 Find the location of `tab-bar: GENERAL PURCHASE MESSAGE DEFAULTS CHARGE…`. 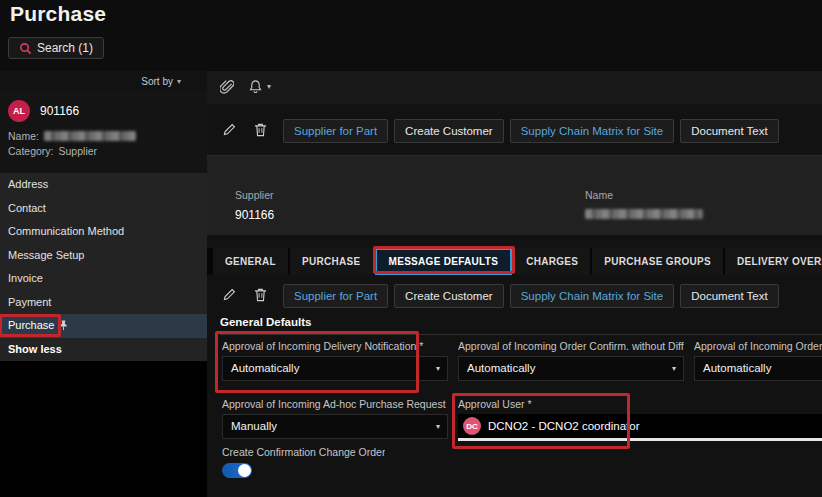

tab-bar: GENERAL PURCHASE MESSAGE DEFAULTS CHARGE… is located at coordinates (514, 262).